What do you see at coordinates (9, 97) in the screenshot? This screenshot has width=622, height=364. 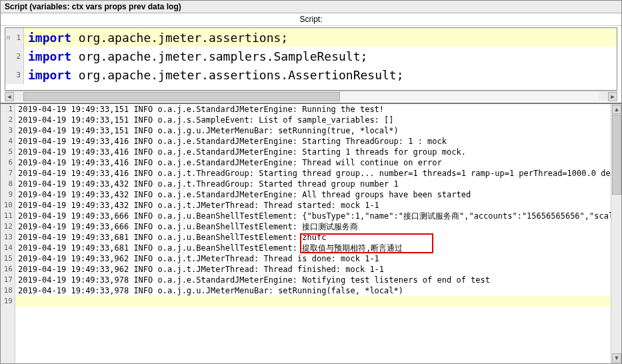 I see `scroll-left-icon: ◄` at bounding box center [9, 97].